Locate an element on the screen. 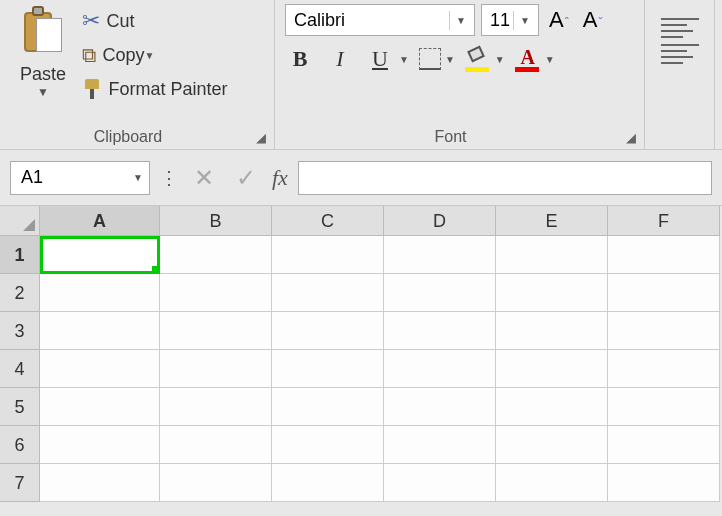 This screenshot has height=516, width=722. bold-button: B is located at coordinates (300, 59).